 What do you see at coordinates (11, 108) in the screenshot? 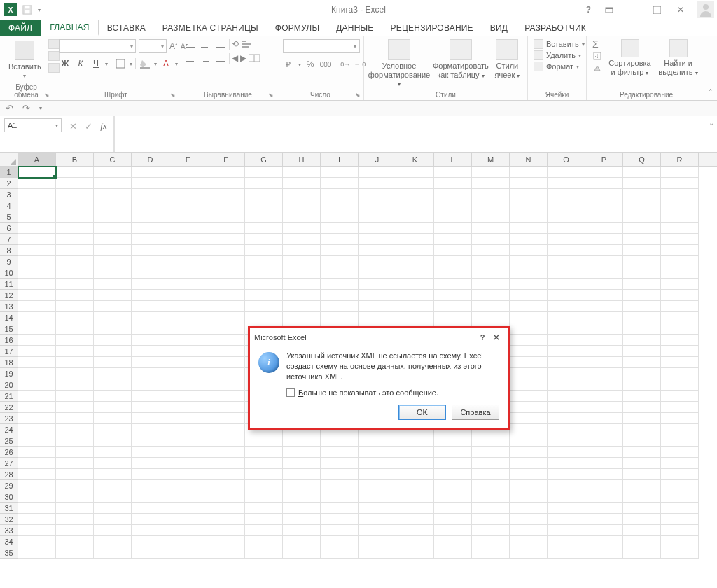
I see `undo-button: ↶` at bounding box center [11, 108].